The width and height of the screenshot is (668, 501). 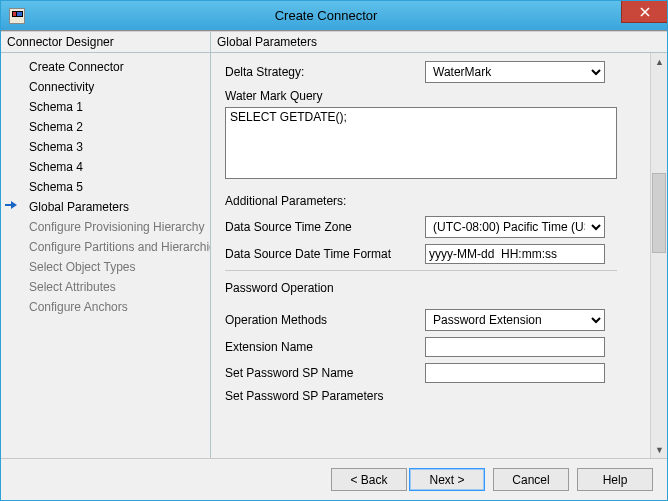 I want to click on scroll-up-arrow-icon: ▲, so click(x=659, y=62).